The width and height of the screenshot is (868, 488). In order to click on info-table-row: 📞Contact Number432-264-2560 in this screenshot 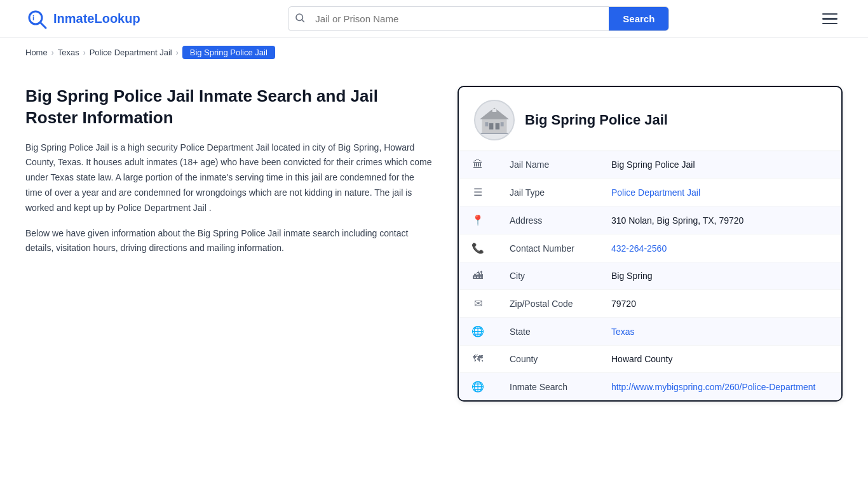, I will do `click(650, 248)`.